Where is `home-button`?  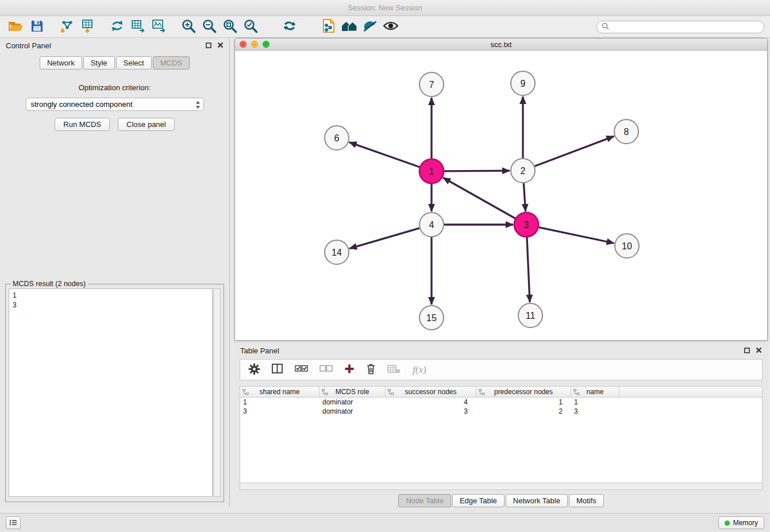 home-button is located at coordinates (349, 27).